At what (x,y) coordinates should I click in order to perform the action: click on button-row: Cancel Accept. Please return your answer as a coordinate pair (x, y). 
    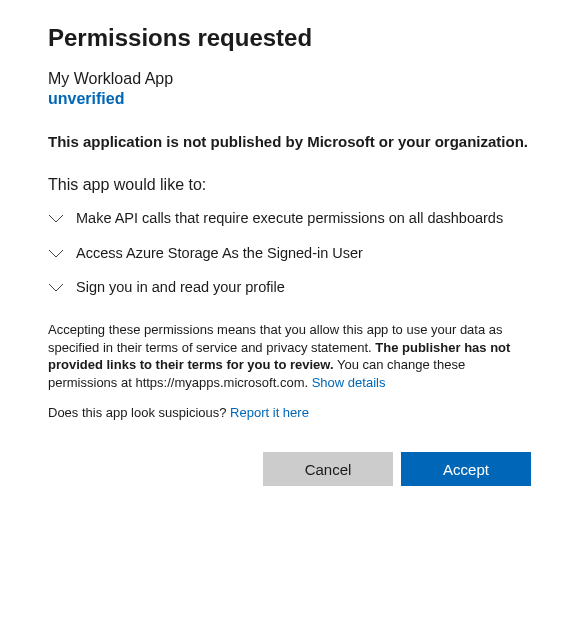
    Looking at the image, I should click on (290, 469).